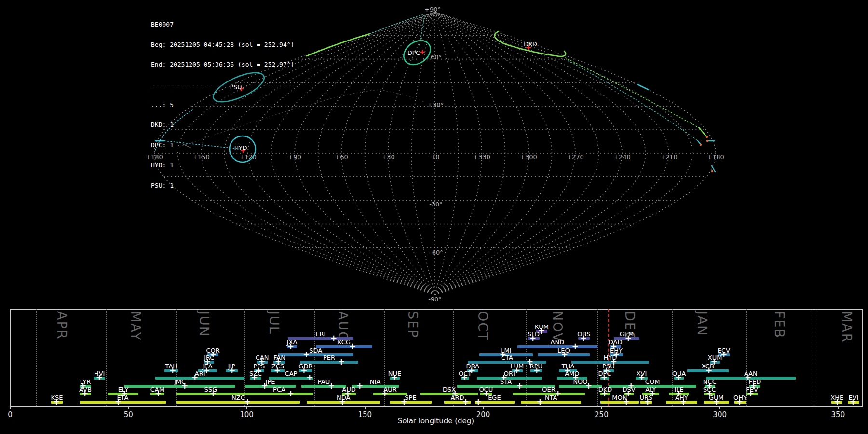 The image size is (868, 434). I want to click on month-label: SEP, so click(413, 325).